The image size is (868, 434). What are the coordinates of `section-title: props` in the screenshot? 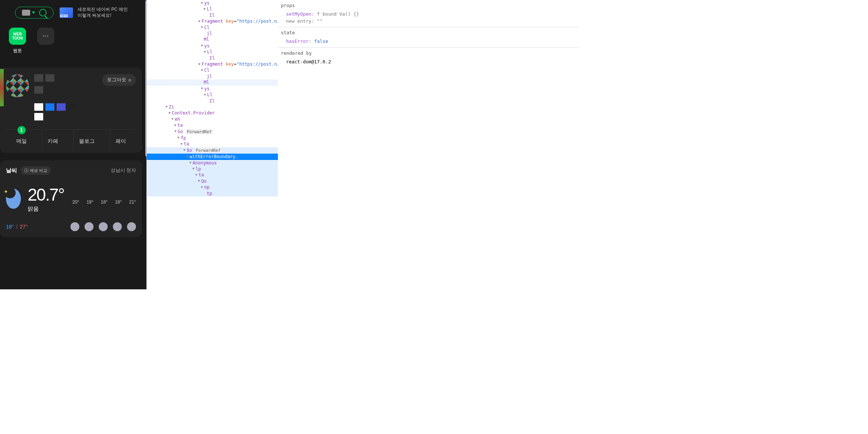 It's located at (428, 6).